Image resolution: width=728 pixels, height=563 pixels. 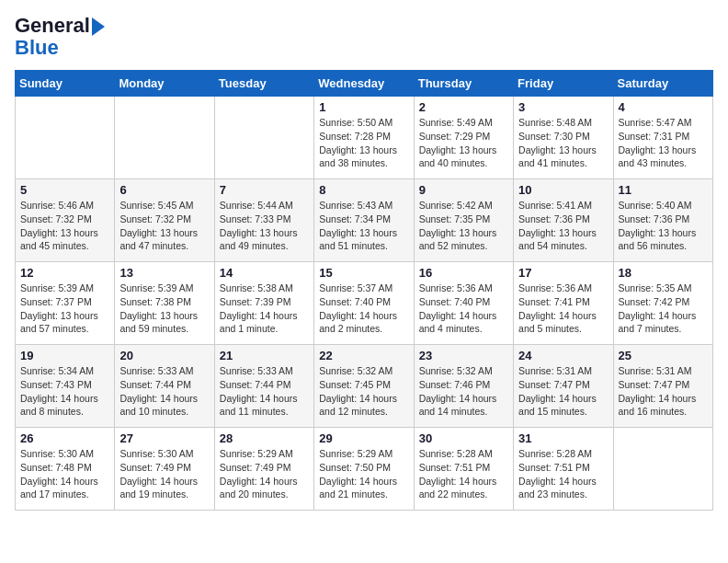 What do you see at coordinates (664, 355) in the screenshot?
I see `day-number: 25` at bounding box center [664, 355].